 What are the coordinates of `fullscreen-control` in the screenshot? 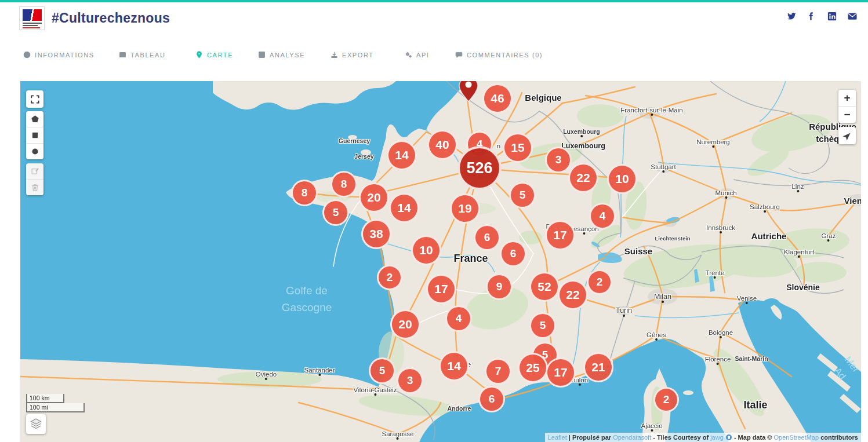 It's located at (35, 99).